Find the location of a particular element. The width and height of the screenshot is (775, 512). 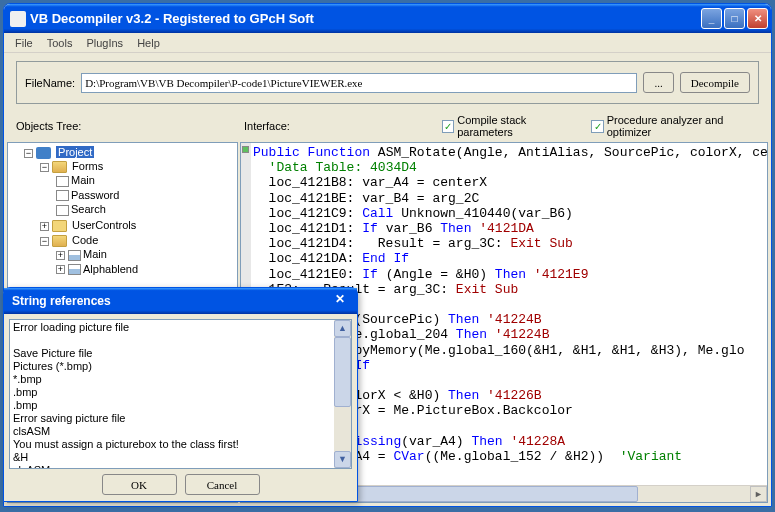

objects-tree-label: Objects Tree: is located at coordinates (126, 126).